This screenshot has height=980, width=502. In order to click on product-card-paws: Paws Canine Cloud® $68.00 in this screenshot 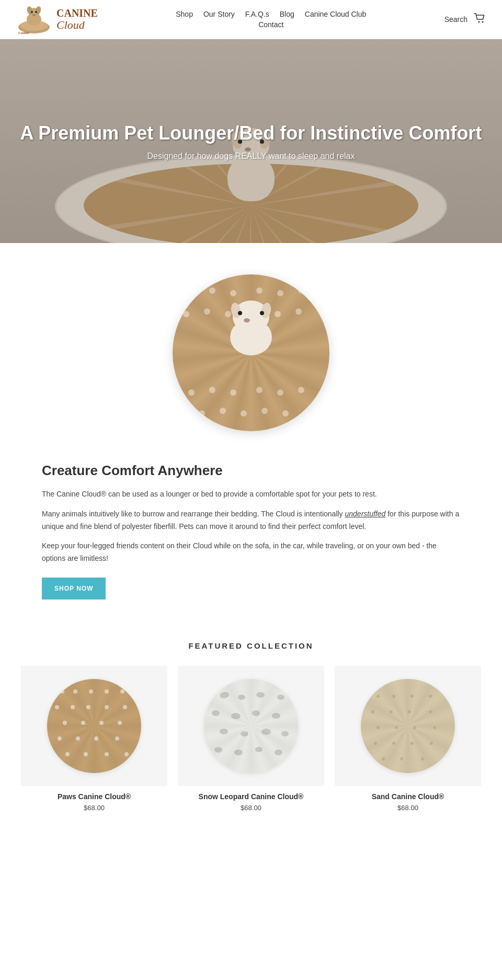, I will do `click(94, 739)`.